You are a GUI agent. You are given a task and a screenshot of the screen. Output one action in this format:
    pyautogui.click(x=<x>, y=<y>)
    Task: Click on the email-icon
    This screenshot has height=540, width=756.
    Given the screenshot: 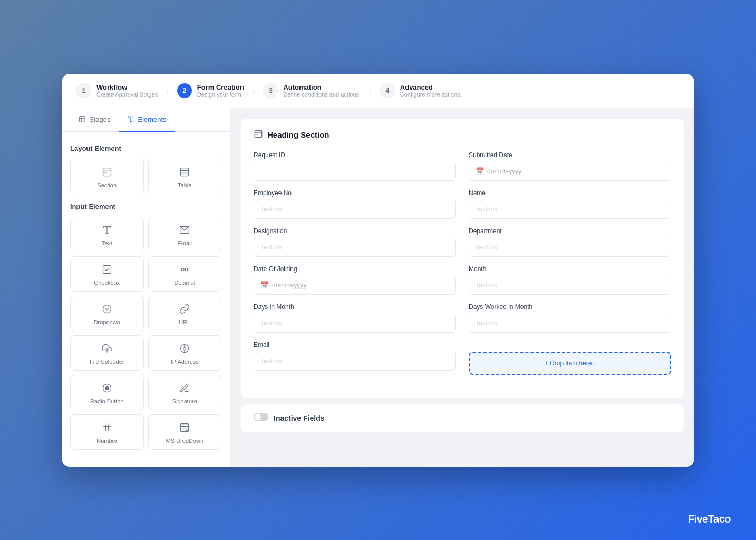 What is the action you would take?
    pyautogui.click(x=185, y=231)
    